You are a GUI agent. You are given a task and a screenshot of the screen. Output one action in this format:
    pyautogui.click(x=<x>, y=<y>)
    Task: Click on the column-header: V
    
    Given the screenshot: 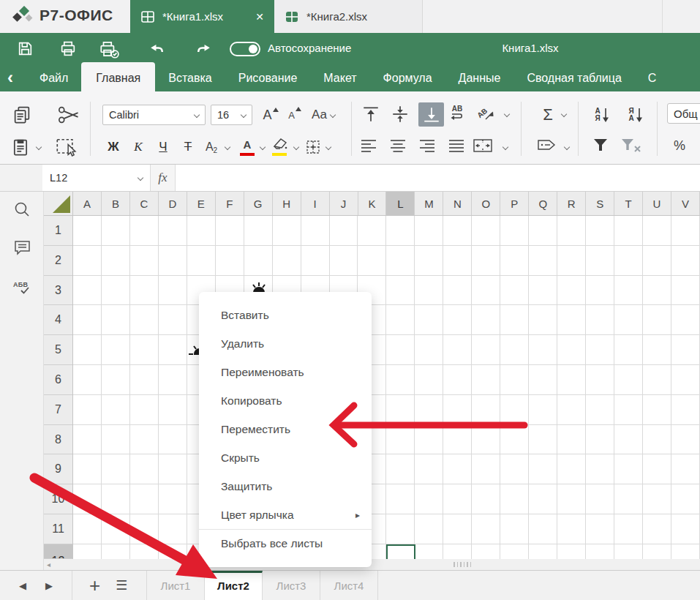 What is the action you would take?
    pyautogui.click(x=686, y=203)
    